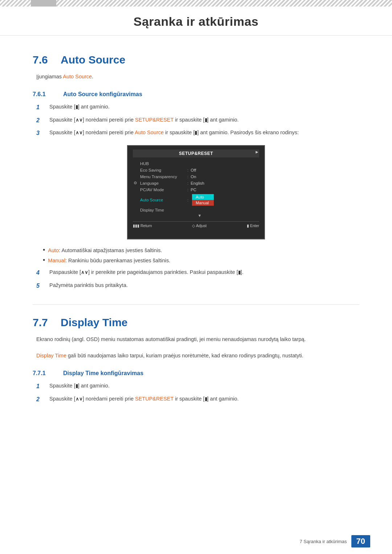  I want to click on monitor-mockup-container: SETUP&RESET ► HUB Eco Saving : Off Menu …, so click(196, 192).